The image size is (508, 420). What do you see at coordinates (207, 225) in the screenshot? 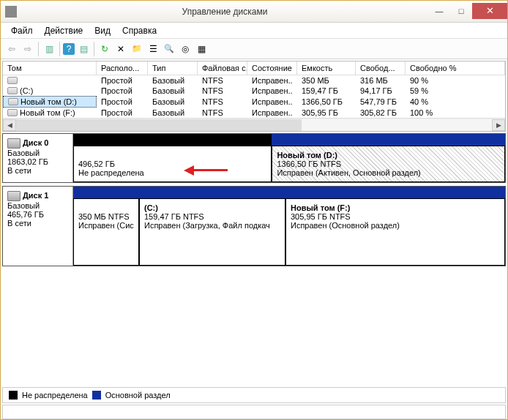
I see `partition-c-status: Исправен (Загрузка, Файл подкач` at bounding box center [207, 225].